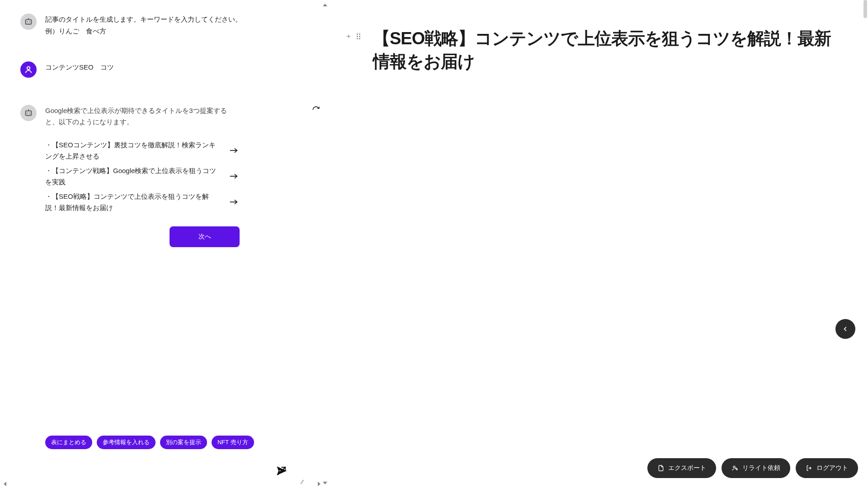 Image resolution: width=868 pixels, height=488 pixels. Describe the element at coordinates (142, 151) in the screenshot. I see `suggestion-1: ・【SEOコンテンツ】裏技コツを徹底解説！検索ランキングを上昇させる` at that location.